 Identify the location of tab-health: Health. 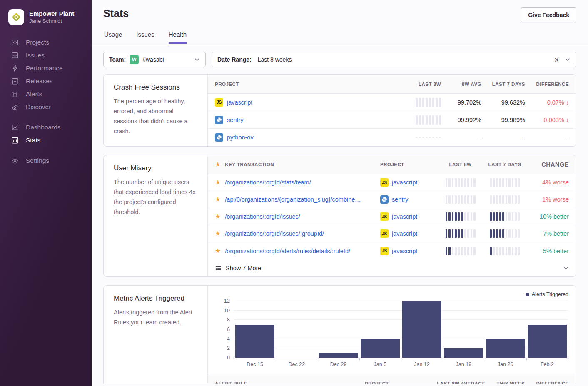
(177, 37).